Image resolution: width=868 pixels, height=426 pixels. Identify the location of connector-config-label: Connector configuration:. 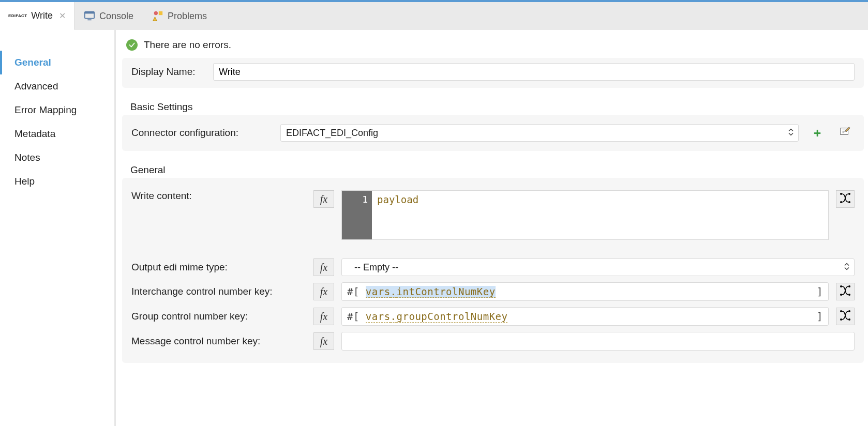
(201, 133).